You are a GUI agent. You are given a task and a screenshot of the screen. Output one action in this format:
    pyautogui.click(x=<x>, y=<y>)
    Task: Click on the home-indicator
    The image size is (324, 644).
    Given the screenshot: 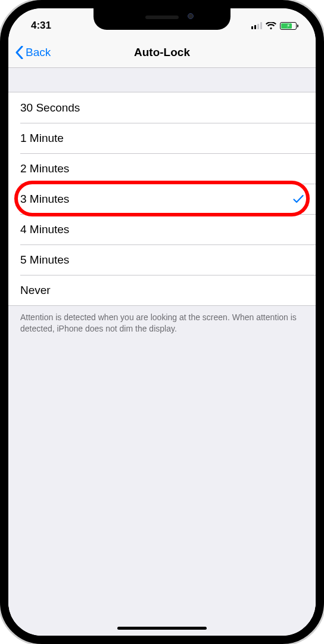 What is the action you would take?
    pyautogui.click(x=162, y=628)
    